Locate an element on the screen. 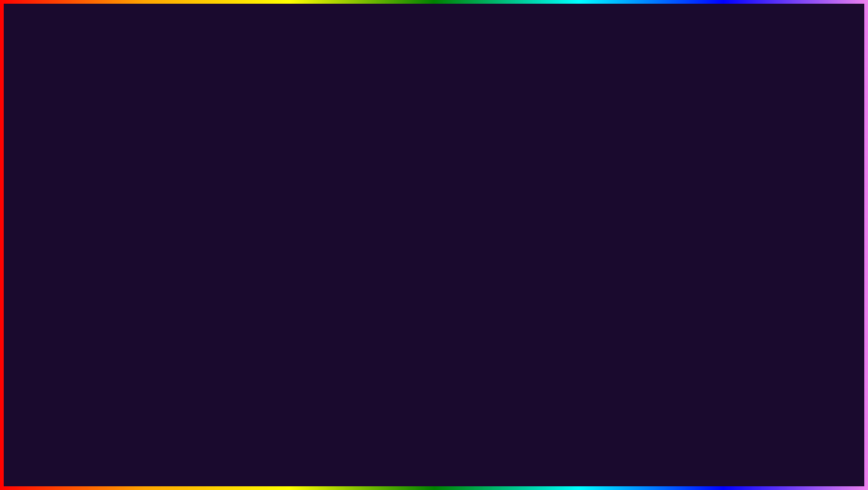 This screenshot has height=490, width=868. right-col-right: Auto Use Skill Use Skill Z Auto skill Z … is located at coordinates (515, 215).